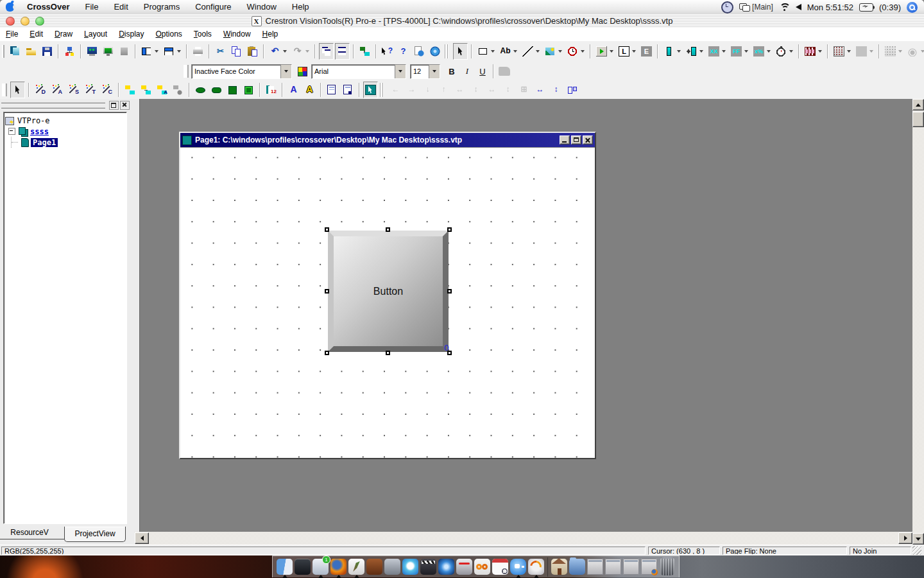 This screenshot has width=924, height=578. Describe the element at coordinates (121, 7) in the screenshot. I see `mac-menu-item-edit: Edit` at that location.